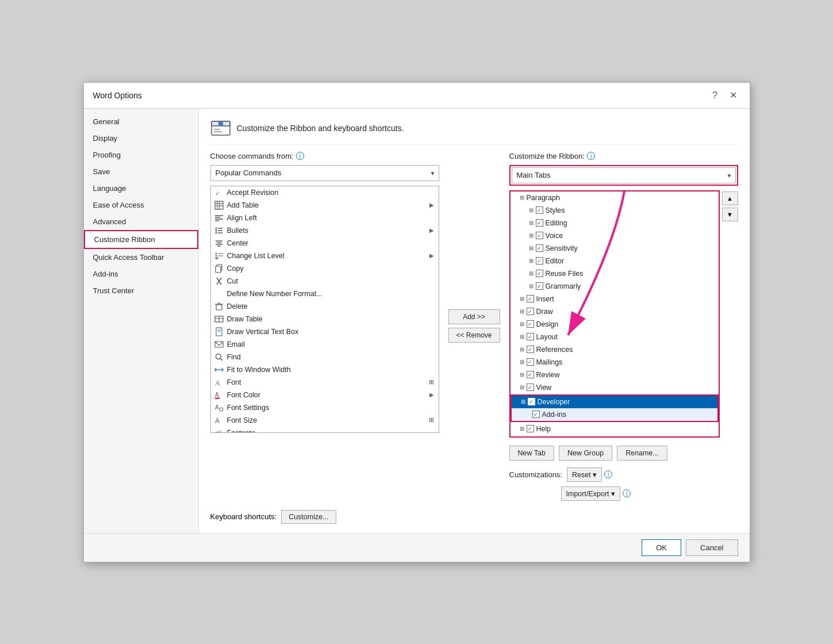 The height and width of the screenshot is (644, 833). I want to click on ribbon-item: ⊞ ✓ Voice, so click(615, 236).